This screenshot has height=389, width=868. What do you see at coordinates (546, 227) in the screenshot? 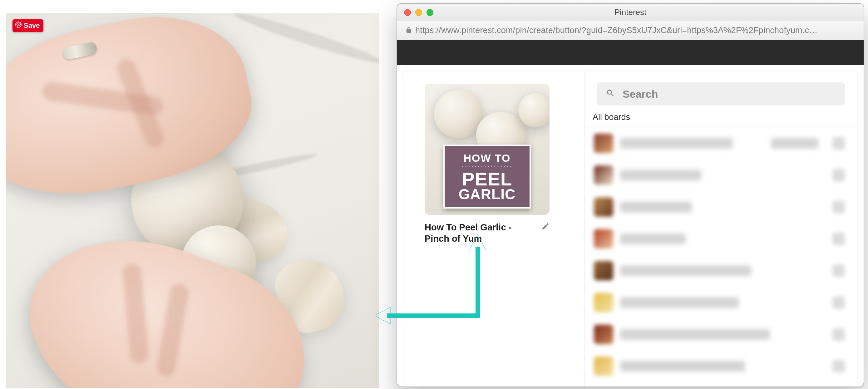
I see `edit-icon` at bounding box center [546, 227].